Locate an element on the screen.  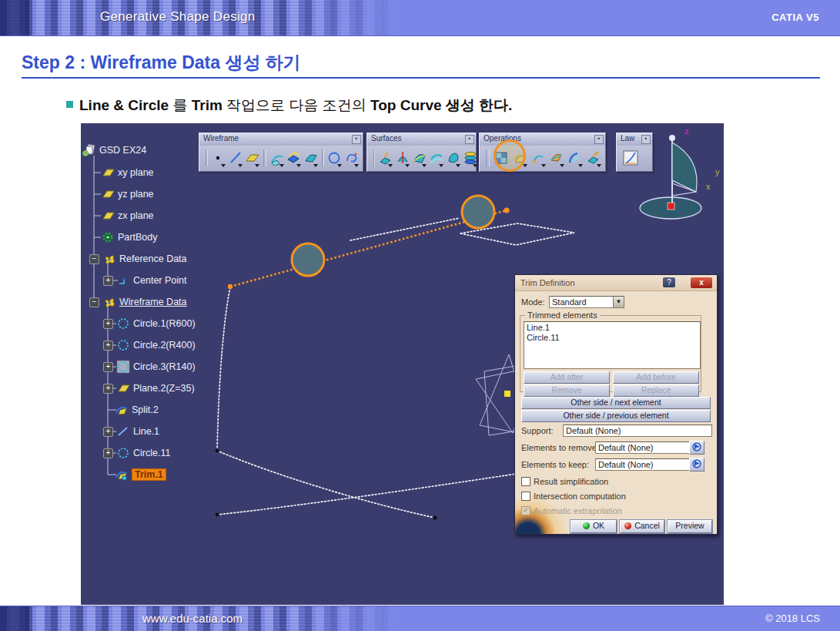
elements-to-keep-field: Default (None) is located at coordinates (643, 465).